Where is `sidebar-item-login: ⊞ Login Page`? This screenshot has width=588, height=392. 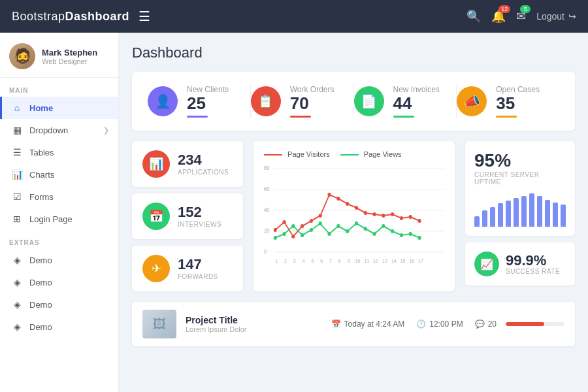
sidebar-item-login: ⊞ Login Page is located at coordinates (59, 219).